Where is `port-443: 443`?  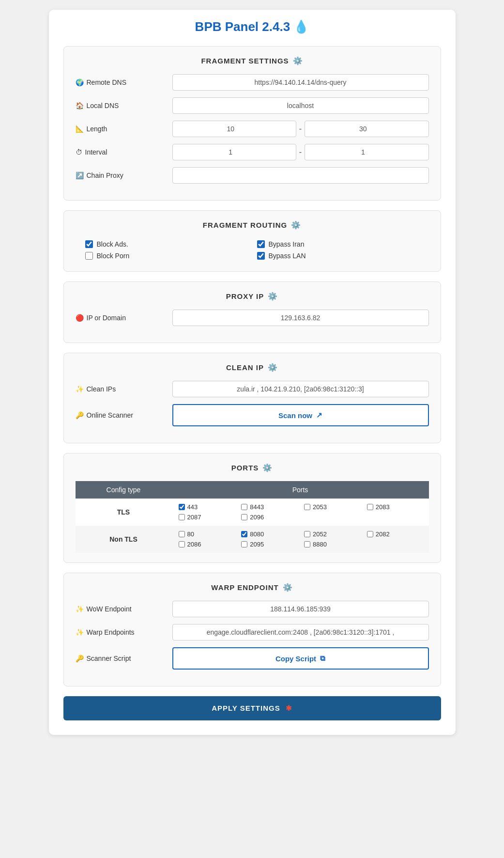 port-443: 443 is located at coordinates (206, 507).